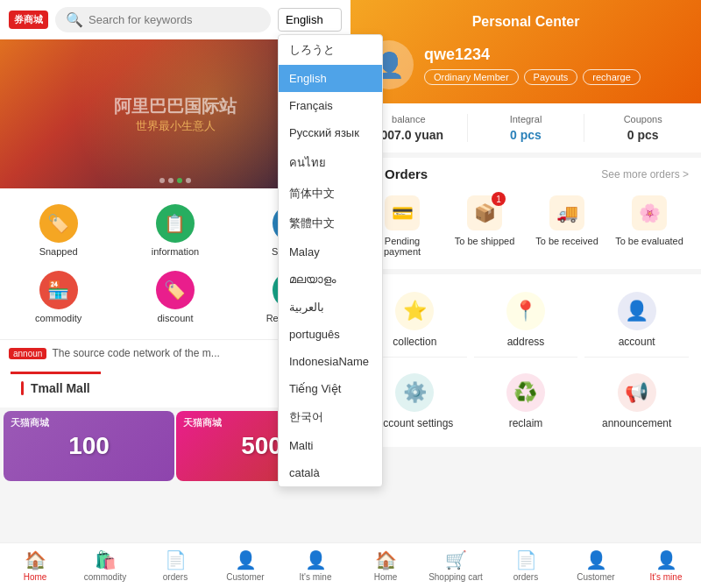 The image size is (701, 588). What do you see at coordinates (28, 19) in the screenshot?
I see `logo-badge: 券商城` at bounding box center [28, 19].